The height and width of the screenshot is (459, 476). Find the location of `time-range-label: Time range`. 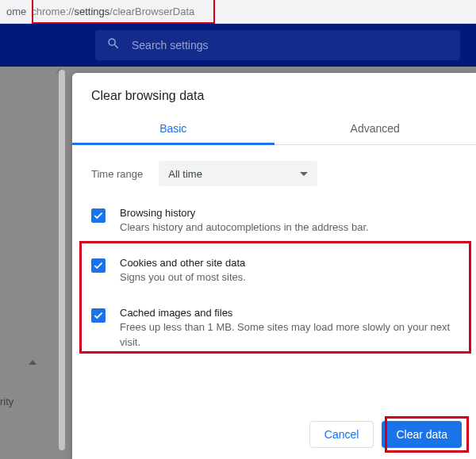

time-range-label: Time range is located at coordinates (117, 174).